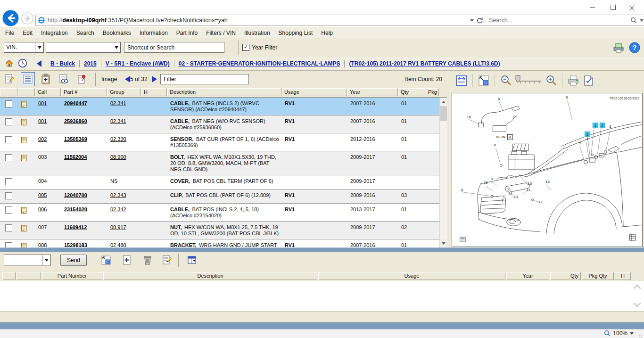 The width and height of the screenshot is (644, 338). Describe the element at coordinates (558, 20) in the screenshot. I see `search-input` at that location.